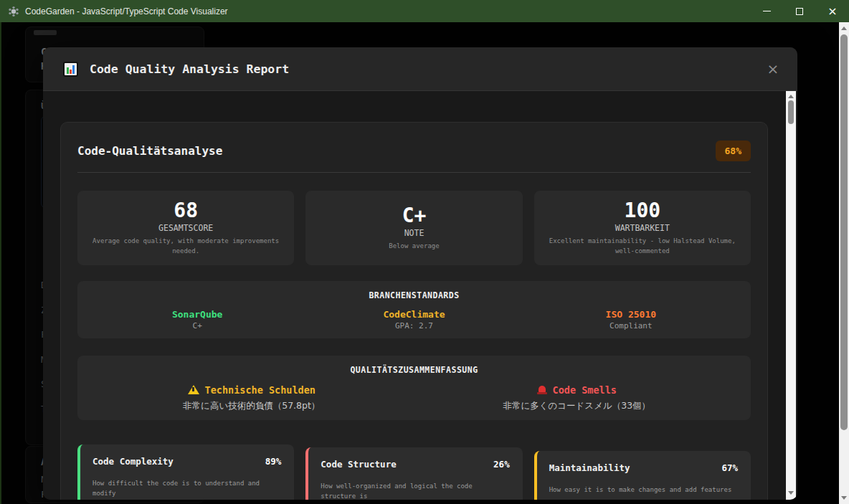 This screenshot has width=849, height=504. Describe the element at coordinates (414, 473) in the screenshot. I see `dimension-card-structure: Code Structure 26% How well-organized an…` at that location.